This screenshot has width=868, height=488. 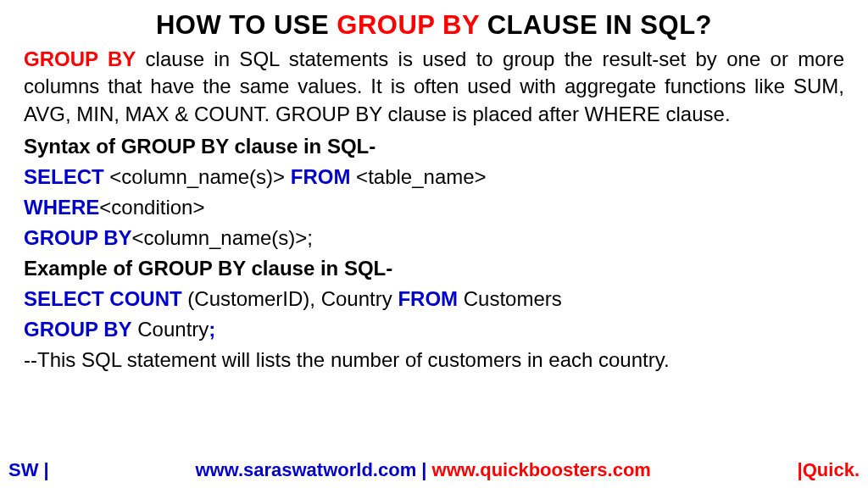 What do you see at coordinates (434, 208) in the screenshot?
I see `syntax-line-2: WHERE<condition>` at bounding box center [434, 208].